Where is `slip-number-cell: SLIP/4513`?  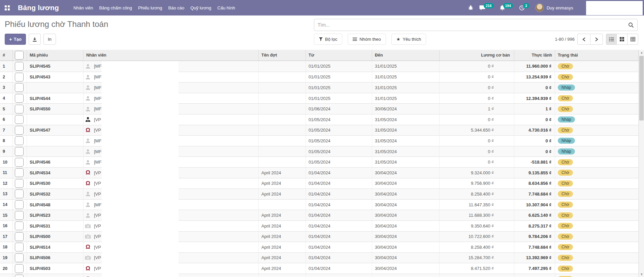
slip-number-cell: SLIP/4513 is located at coordinates (55, 275).